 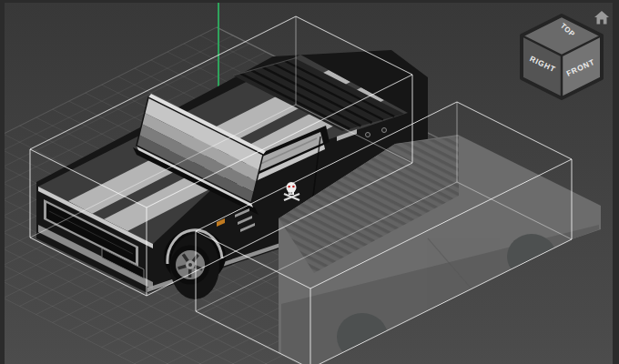 What do you see at coordinates (562, 56) in the screenshot?
I see `viewcube: TOP RIGHT FRONT` at bounding box center [562, 56].